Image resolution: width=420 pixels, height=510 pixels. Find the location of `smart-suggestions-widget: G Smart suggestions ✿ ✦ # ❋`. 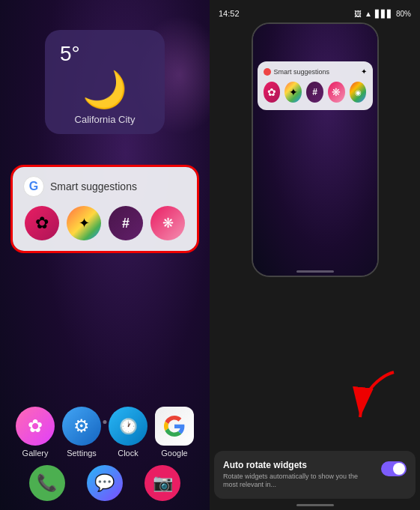

smart-suggestions-widget: G Smart suggestions ✿ ✦ # ❋ is located at coordinates (105, 209).